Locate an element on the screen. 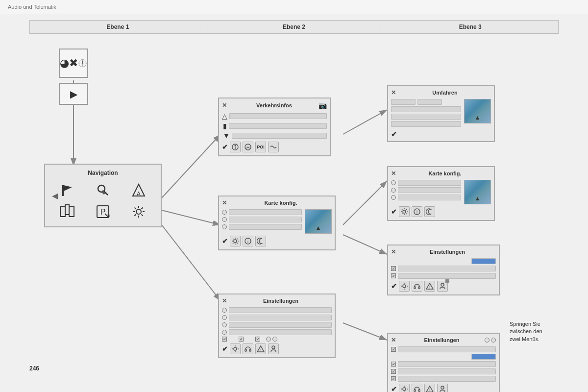 The width and height of the screenshot is (588, 392). karte-l3-r1 is located at coordinates (393, 183).